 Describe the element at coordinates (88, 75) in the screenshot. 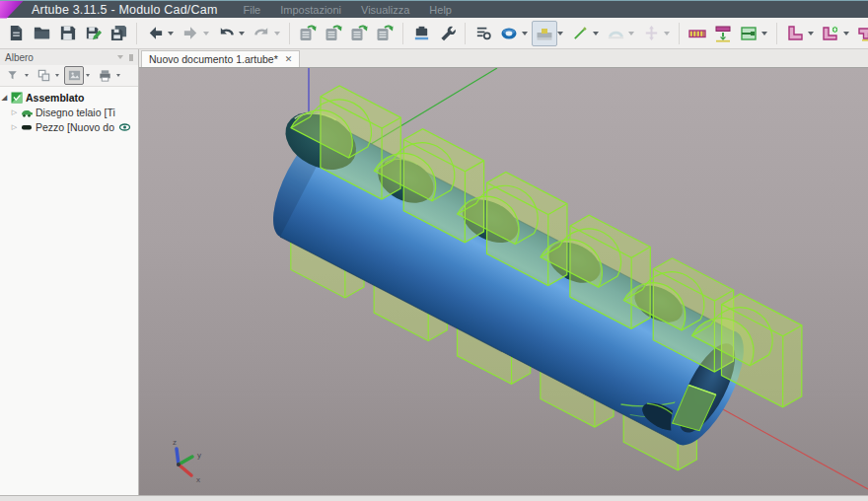

I see `preview-caret` at that location.